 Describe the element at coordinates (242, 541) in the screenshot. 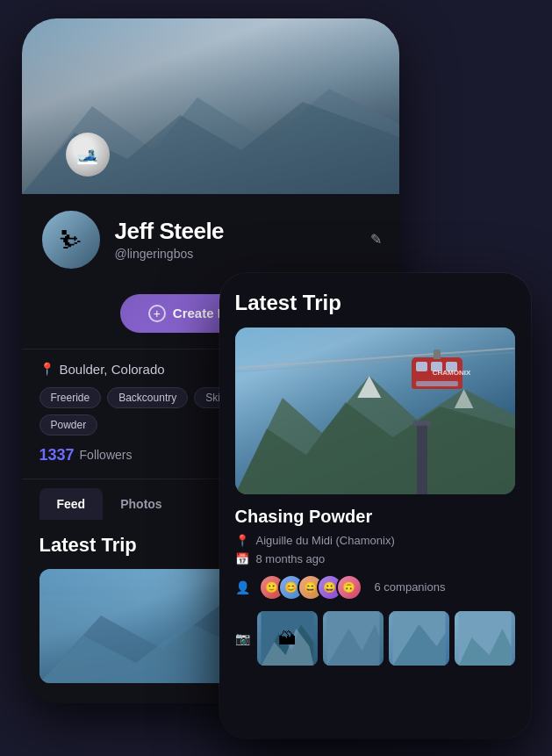

I see `location-meta-icon: 📍` at that location.